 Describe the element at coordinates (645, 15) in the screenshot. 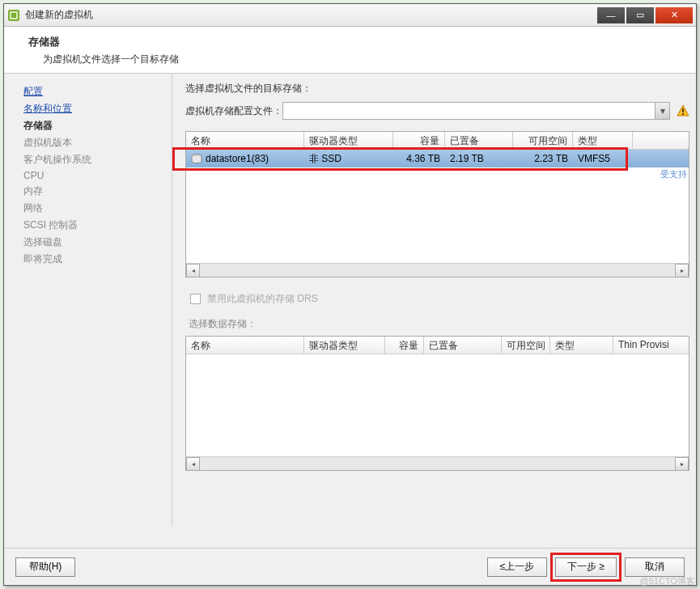

I see `window-buttons: — ▭ ✕` at that location.